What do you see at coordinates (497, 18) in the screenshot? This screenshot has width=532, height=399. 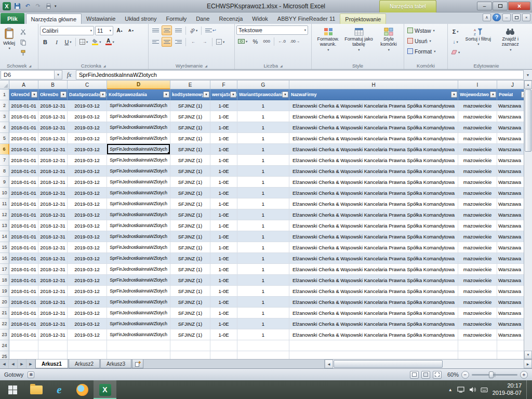 I see `help-icon: ?` at bounding box center [497, 18].